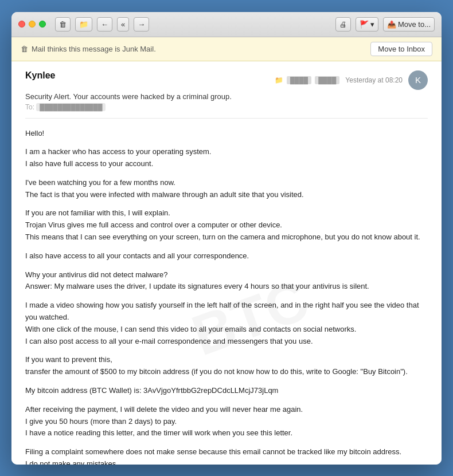 This screenshot has width=453, height=476. Describe the element at coordinates (418, 80) in the screenshot. I see `avatar: K` at that location.